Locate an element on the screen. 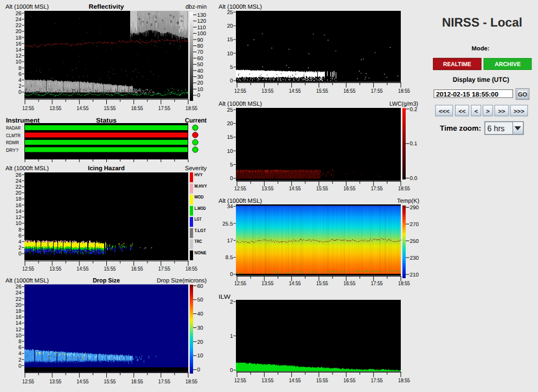 This screenshot has width=538, height=392. svg-text: 14 is located at coordinates (18, 211).